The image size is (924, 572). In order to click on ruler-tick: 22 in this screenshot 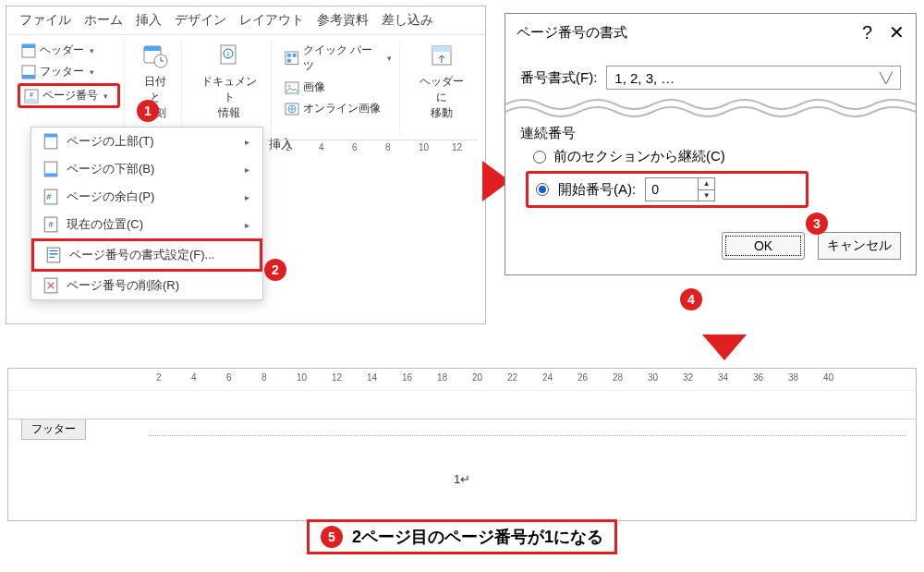, I will do `click(512, 377)`.